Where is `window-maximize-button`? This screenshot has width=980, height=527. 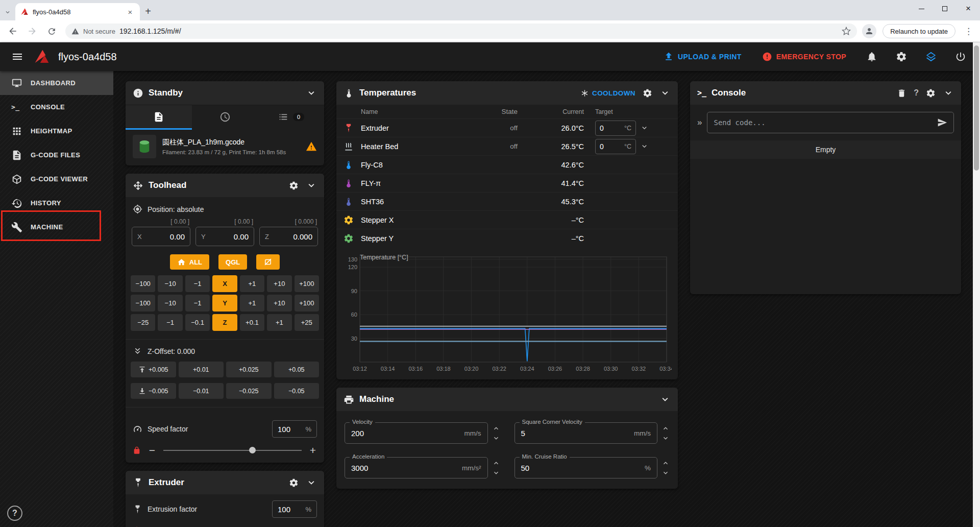 window-maximize-button is located at coordinates (945, 9).